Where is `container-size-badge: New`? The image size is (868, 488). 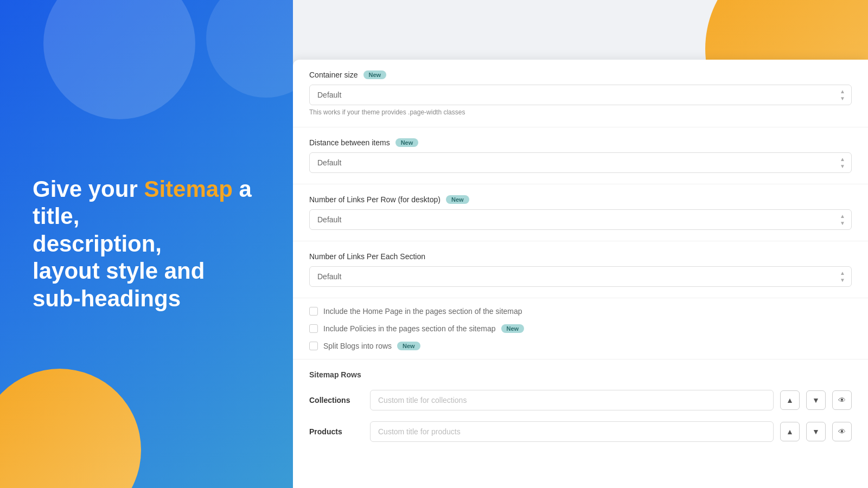
container-size-badge: New is located at coordinates (375, 75).